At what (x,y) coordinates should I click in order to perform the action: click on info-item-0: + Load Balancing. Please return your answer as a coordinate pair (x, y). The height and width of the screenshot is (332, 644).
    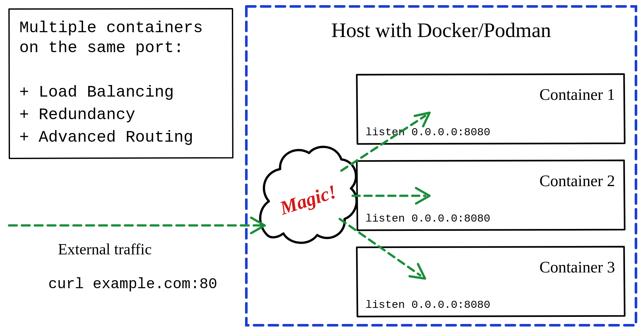
    Looking at the image, I should click on (97, 92).